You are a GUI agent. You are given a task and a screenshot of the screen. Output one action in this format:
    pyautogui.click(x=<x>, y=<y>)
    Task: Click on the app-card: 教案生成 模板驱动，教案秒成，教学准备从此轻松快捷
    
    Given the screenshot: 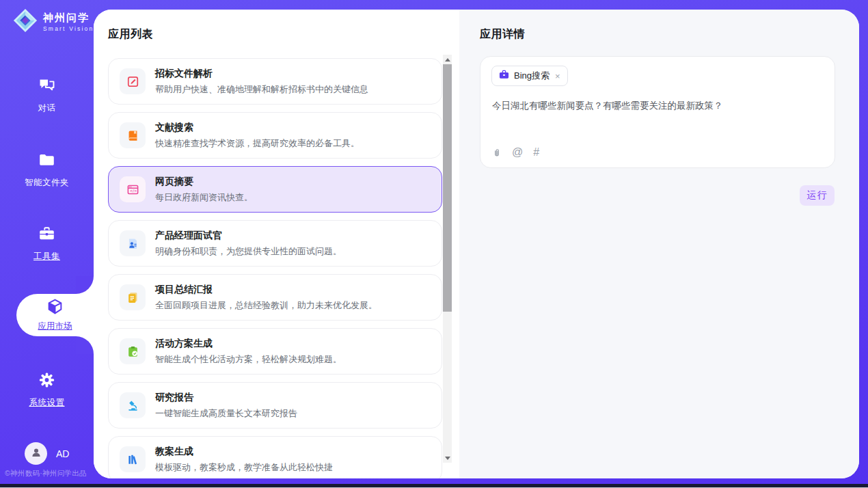 What is the action you would take?
    pyautogui.click(x=275, y=457)
    